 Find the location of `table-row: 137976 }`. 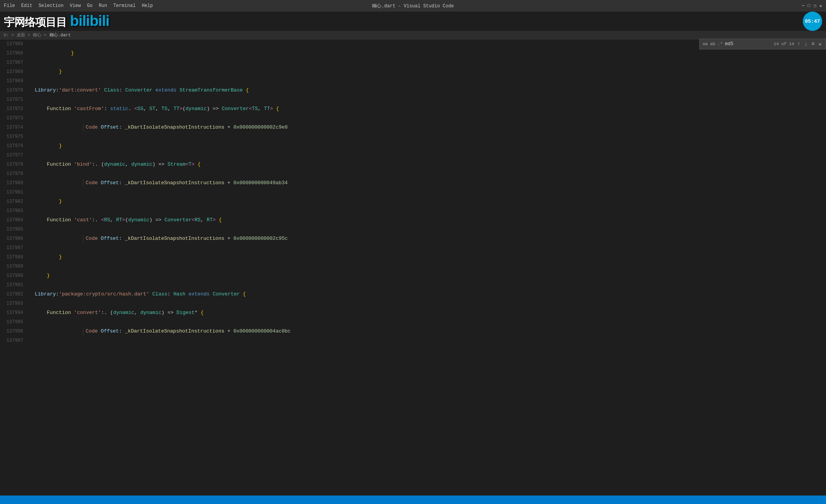

table-row: 137976 } is located at coordinates (413, 146).